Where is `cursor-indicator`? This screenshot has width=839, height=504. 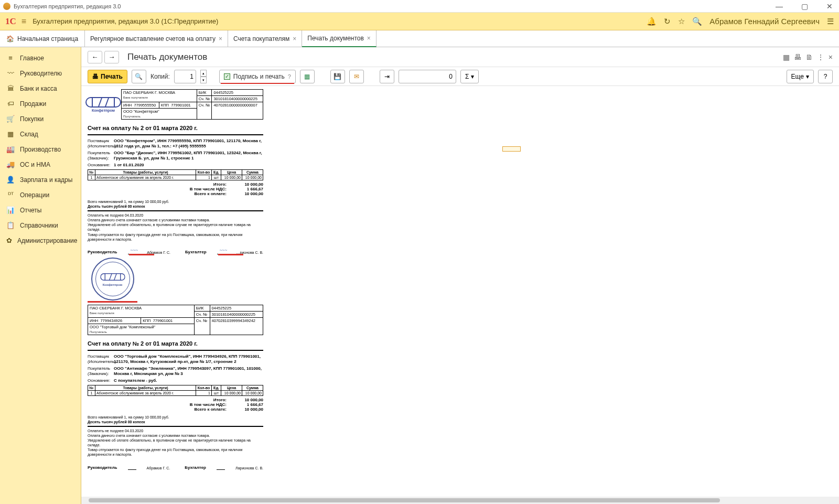
cursor-indicator is located at coordinates (512, 149).